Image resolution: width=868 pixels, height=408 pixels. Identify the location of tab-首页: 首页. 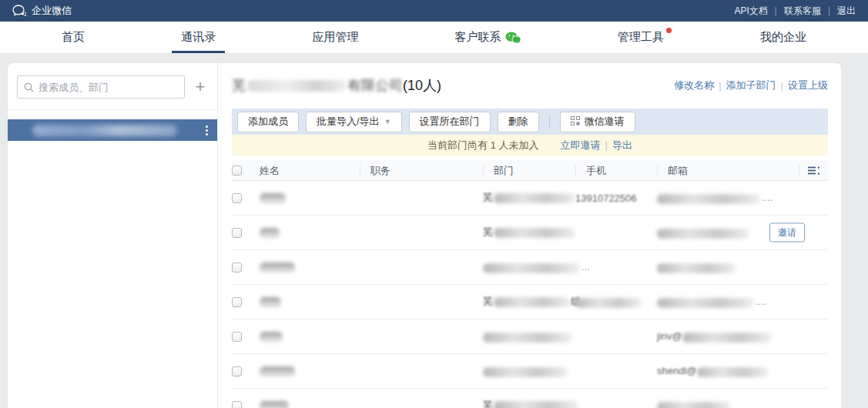
(73, 37).